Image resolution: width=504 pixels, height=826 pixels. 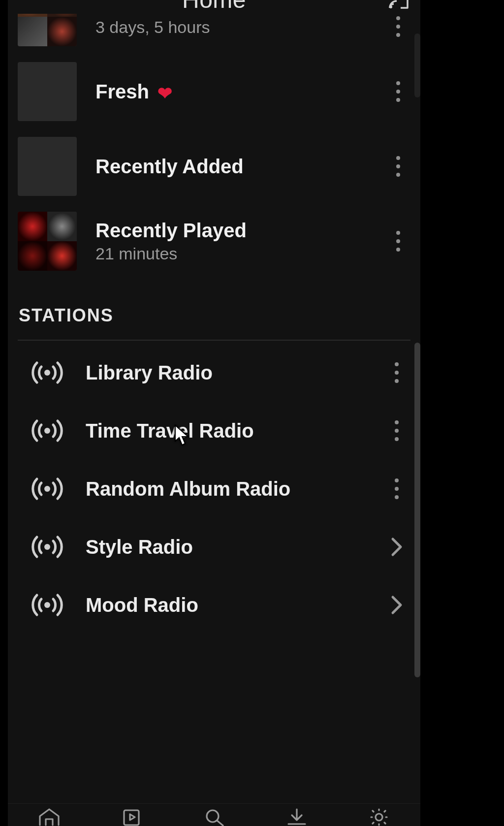 What do you see at coordinates (230, 373) in the screenshot?
I see `station-title: Library Radio` at bounding box center [230, 373].